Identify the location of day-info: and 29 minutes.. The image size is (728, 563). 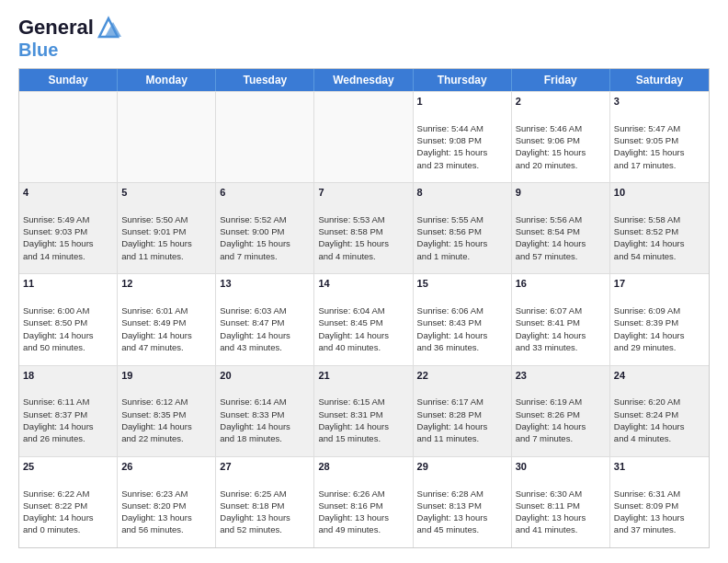
(645, 348).